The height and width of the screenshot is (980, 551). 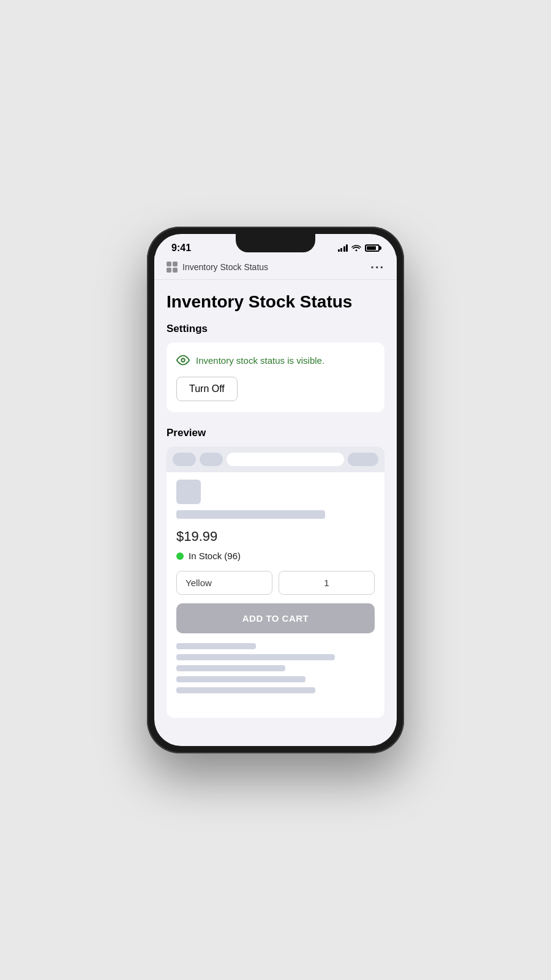 I want to click on preview-card: $19.99 In Stock (96) Yellow 1, so click(x=276, y=582).